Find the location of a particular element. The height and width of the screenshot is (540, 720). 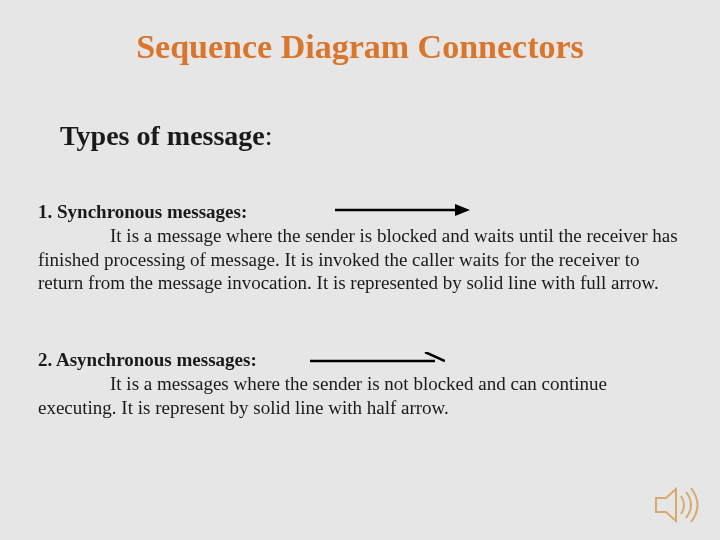

speaker-icon is located at coordinates (678, 505).